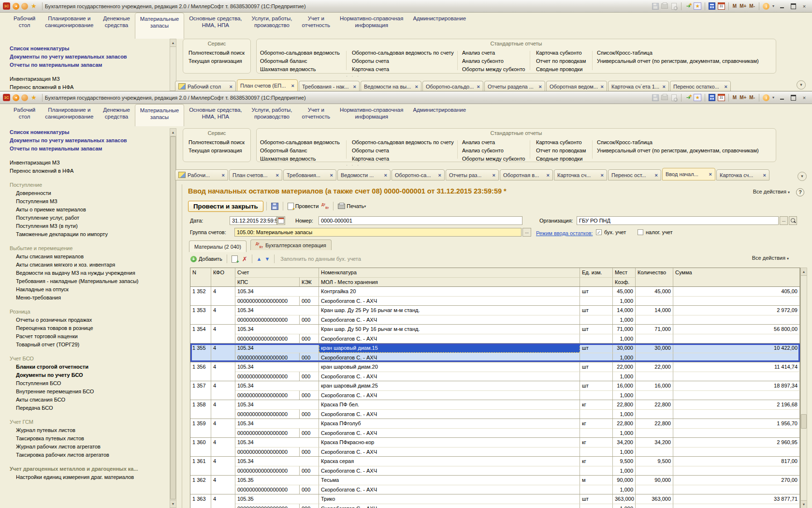  What do you see at coordinates (420, 221) in the screenshot?
I see `number-field: 0000-000001` at bounding box center [420, 221].